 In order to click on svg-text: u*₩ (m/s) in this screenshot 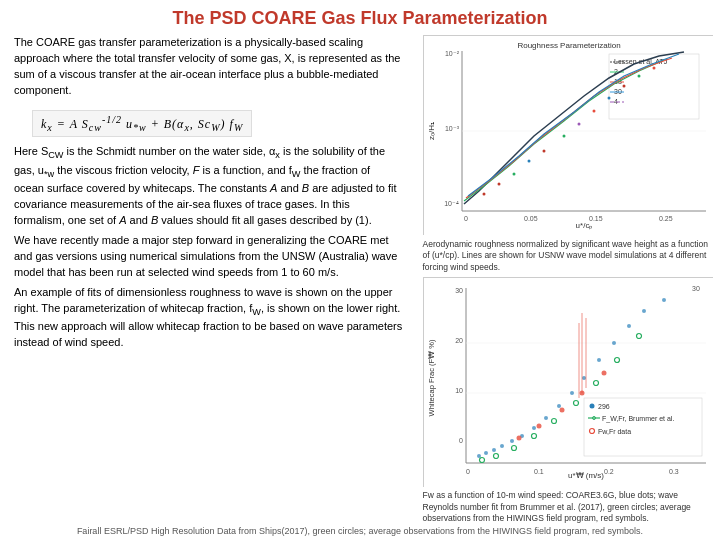, I will do `click(586, 476)`.